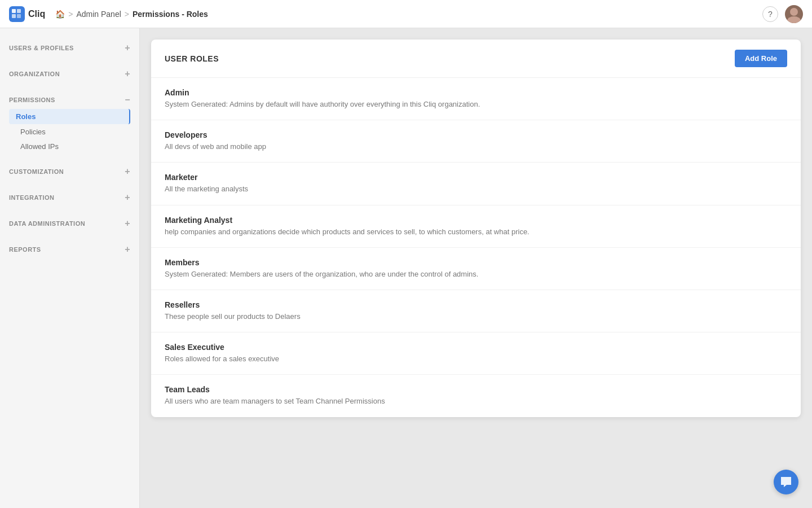  What do you see at coordinates (476, 353) in the screenshot?
I see `role-row-sales-executive: Sales ExecutiveRoles allowed for a sales…` at bounding box center [476, 353].